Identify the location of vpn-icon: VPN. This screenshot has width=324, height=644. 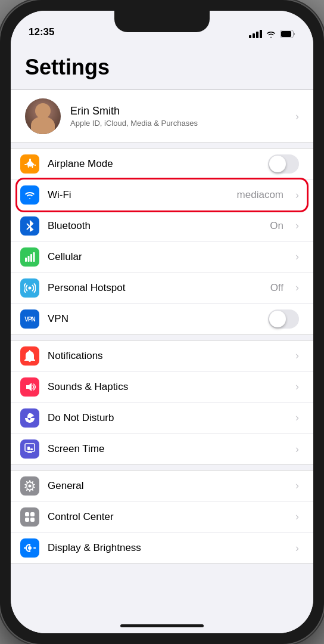
(30, 319).